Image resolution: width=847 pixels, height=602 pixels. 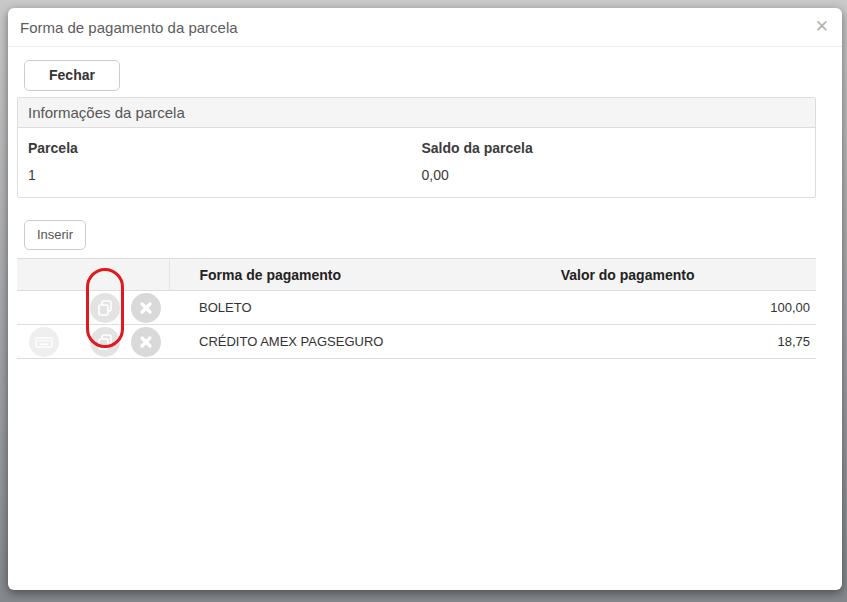 I want to click on inserir-button: Inserir, so click(x=55, y=235).